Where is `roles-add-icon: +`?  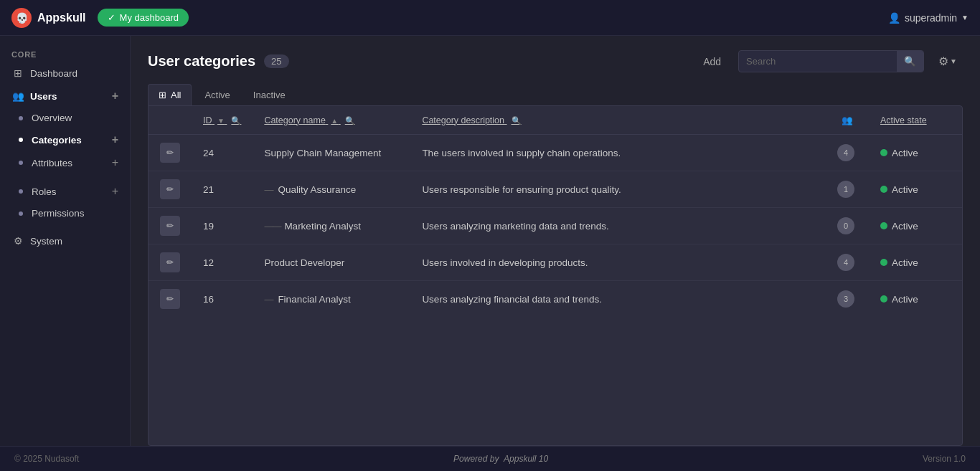 roles-add-icon: + is located at coordinates (115, 191).